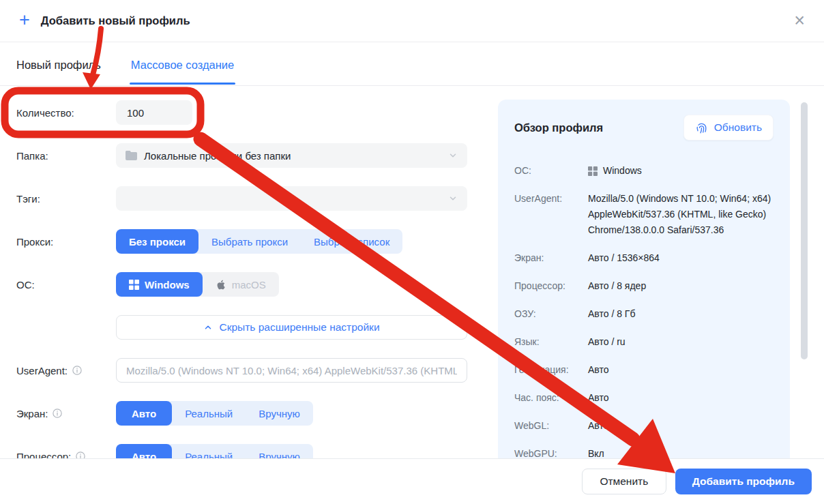 Image resolution: width=824 pixels, height=504 pixels. What do you see at coordinates (644, 398) in the screenshot?
I see `preview-row-timezone: Час. пояс: Авто` at bounding box center [644, 398].